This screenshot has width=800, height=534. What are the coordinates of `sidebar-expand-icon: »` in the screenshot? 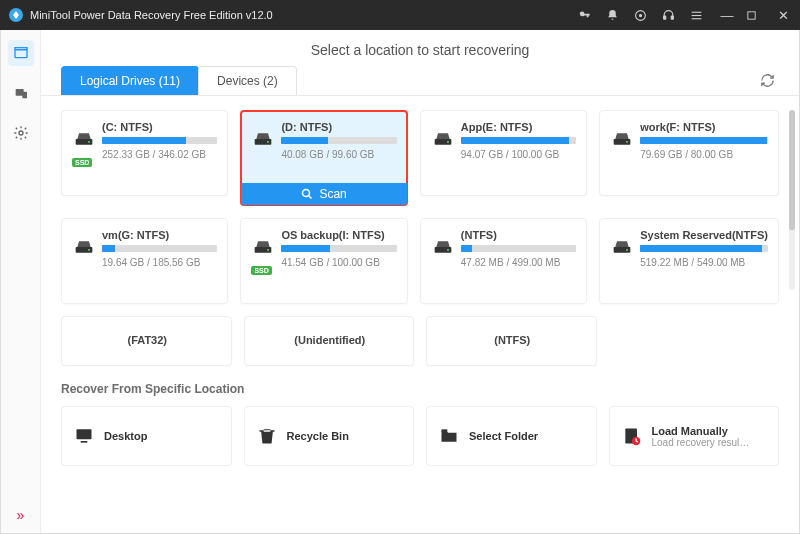 It's located at (21, 515).